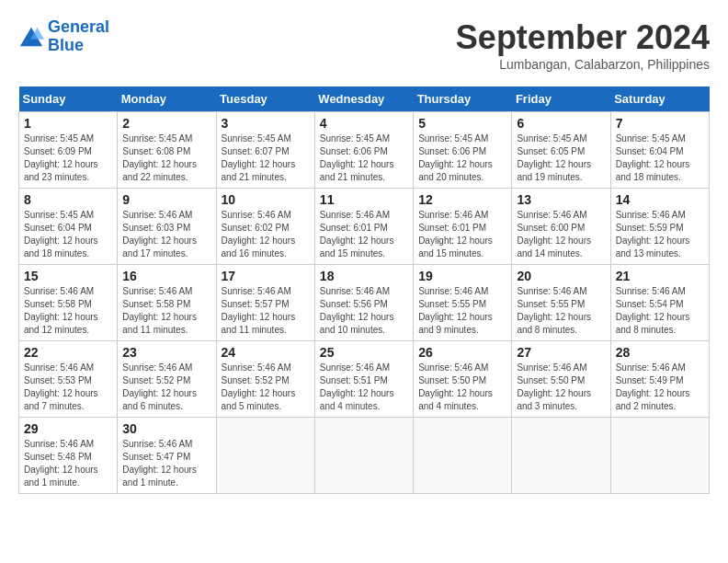 The height and width of the screenshot is (563, 728). What do you see at coordinates (463, 379) in the screenshot?
I see `table-row: 26Sunrise: 5:46 AMSunset: 5:50 PMDayligh…` at bounding box center [463, 379].